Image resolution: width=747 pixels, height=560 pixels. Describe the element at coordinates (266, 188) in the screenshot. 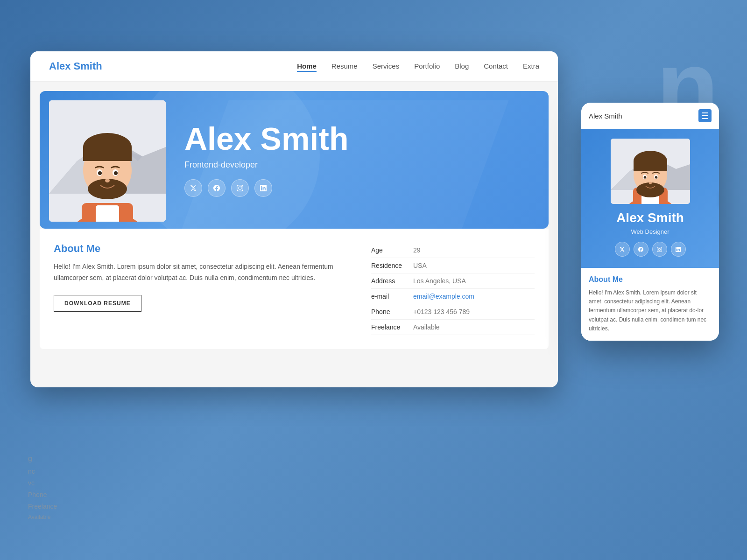

I see `desktop-social-icons` at that location.